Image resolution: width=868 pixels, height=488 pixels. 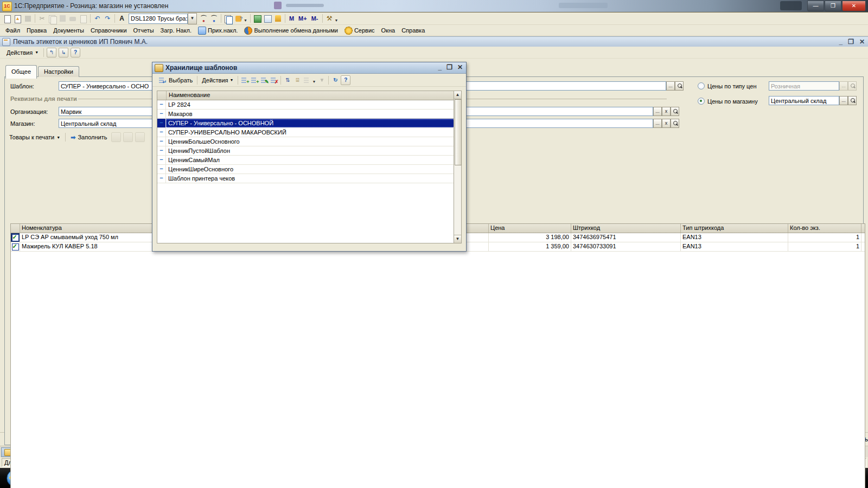 What do you see at coordinates (309, 124) in the screenshot?
I see `list-item-selected: −СУПЕР - Универсально - ОСНОВНОЙ` at bounding box center [309, 124].